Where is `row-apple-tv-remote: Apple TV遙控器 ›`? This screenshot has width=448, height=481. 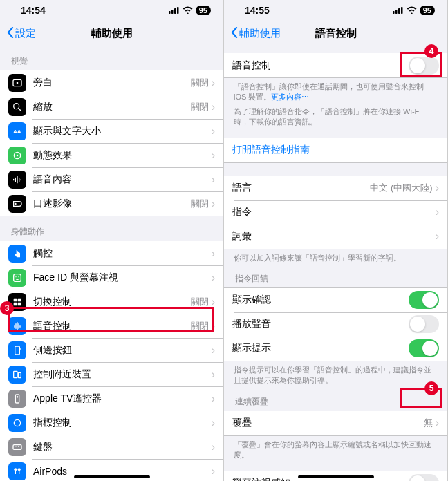
row-apple-tv-remote: Apple TV遙控器 › is located at coordinates (112, 398).